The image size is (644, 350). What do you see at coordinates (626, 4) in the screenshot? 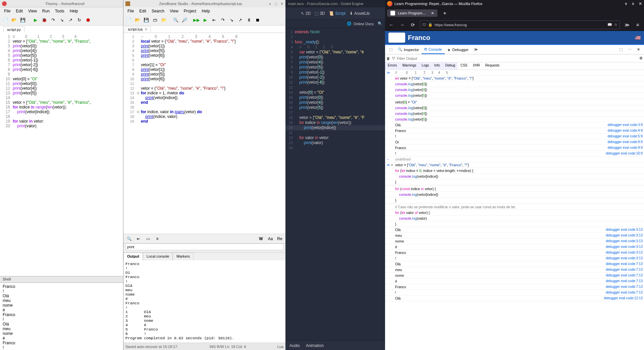
I see `minimize-icon: ∨` at bounding box center [626, 4].